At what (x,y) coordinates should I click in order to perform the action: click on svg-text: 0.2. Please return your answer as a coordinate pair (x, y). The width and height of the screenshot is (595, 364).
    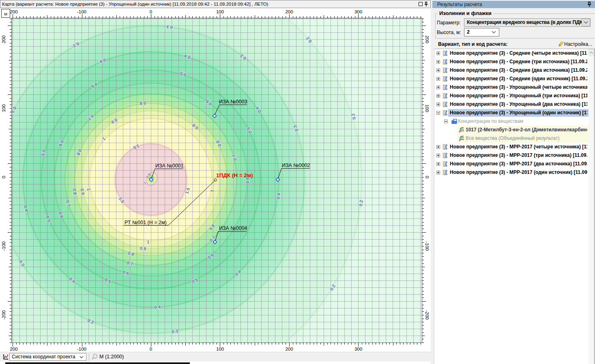
    Looking at the image, I should click on (361, 203).